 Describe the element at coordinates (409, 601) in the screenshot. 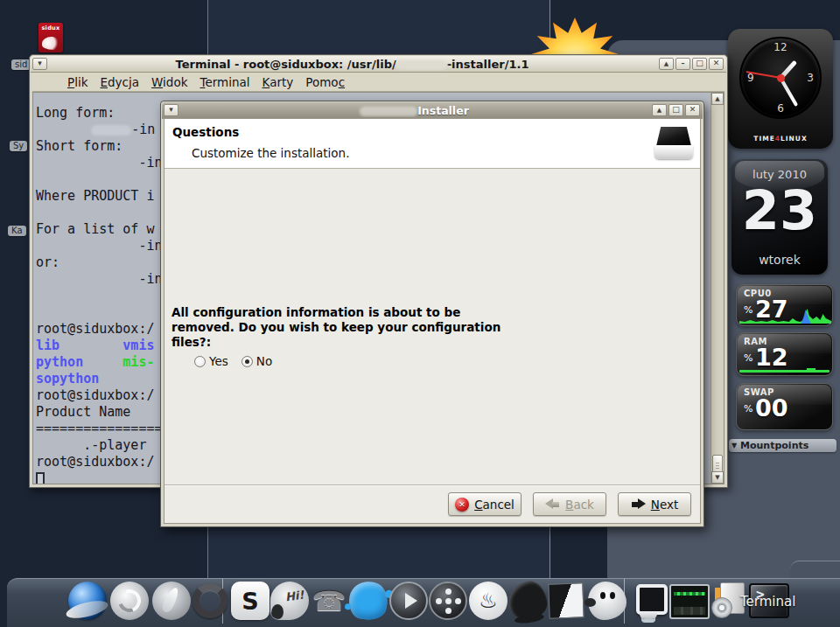

I see `dock-icon-play-circle` at that location.